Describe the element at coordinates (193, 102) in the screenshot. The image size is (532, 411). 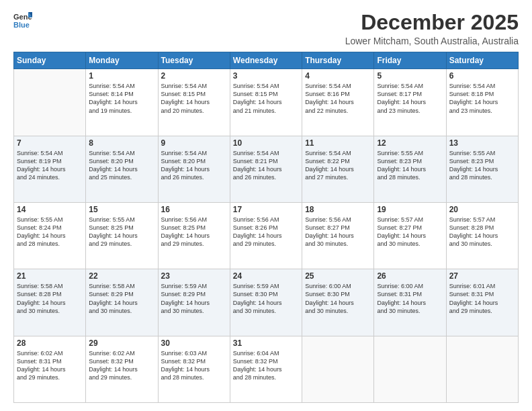
I see `table-row: 2Sunrise: 5:54 AM Sunset: 8:15 PM Daylig…` at that location.